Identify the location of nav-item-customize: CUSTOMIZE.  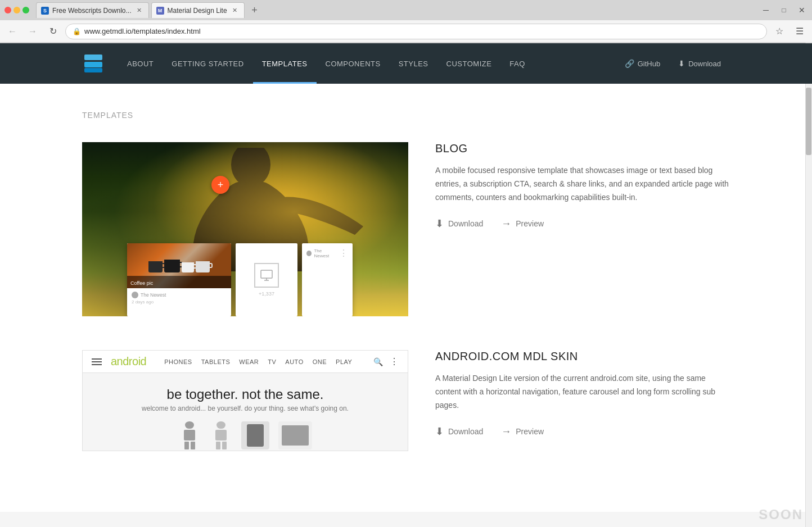
(469, 63).